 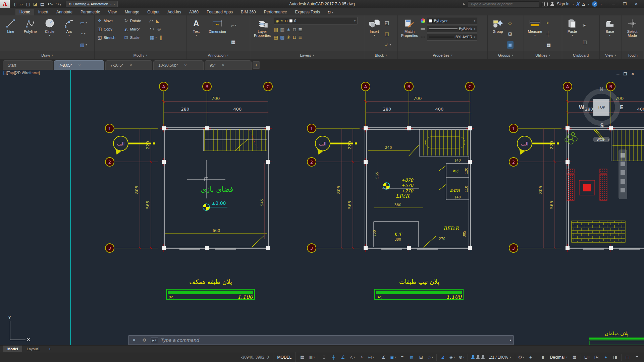 I want to click on layer-prev-icon: ▧, so click(x=282, y=37).